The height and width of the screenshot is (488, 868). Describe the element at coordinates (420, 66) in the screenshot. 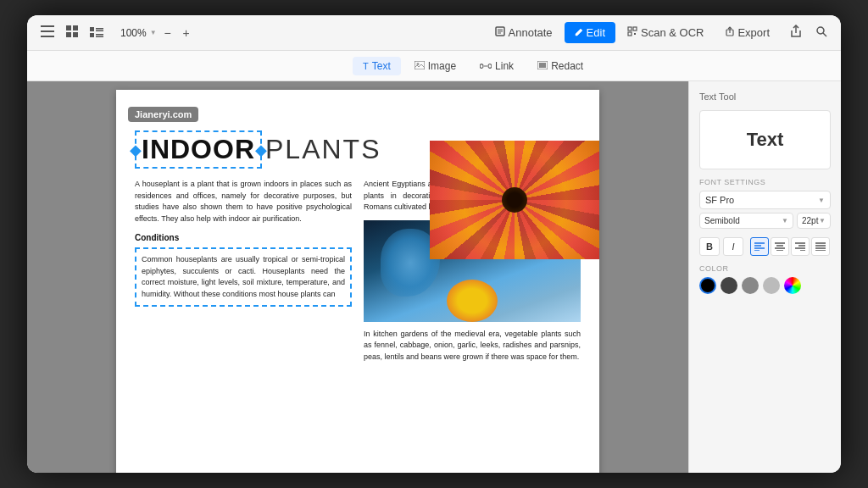

I see `image-tool-icon` at that location.